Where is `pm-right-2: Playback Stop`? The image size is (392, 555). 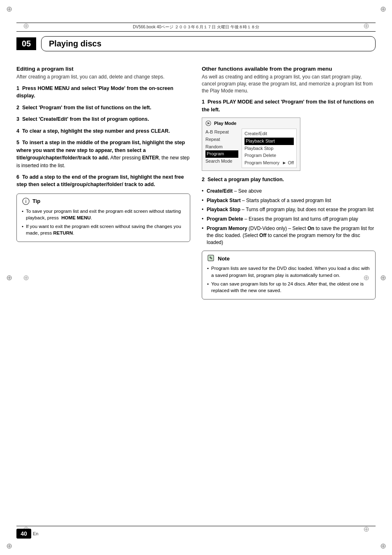
pm-right-2: Playback Stop is located at coordinates (269, 149).